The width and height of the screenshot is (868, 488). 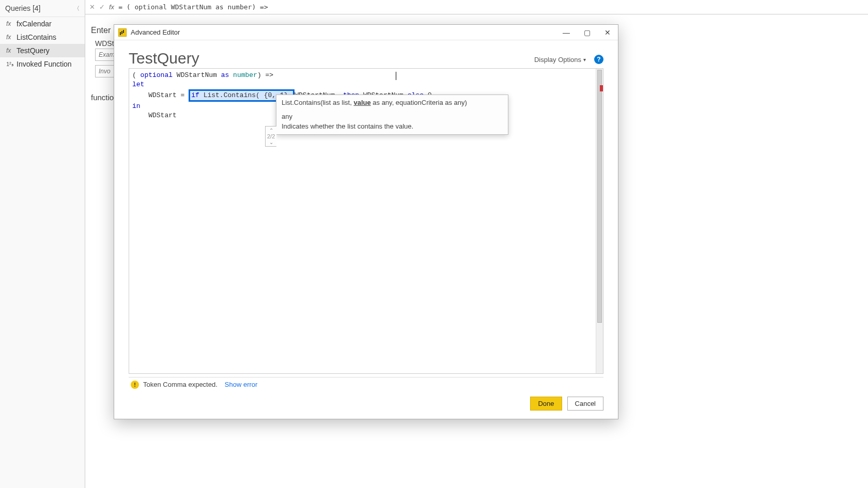 What do you see at coordinates (599, 59) in the screenshot?
I see `help-icon: ?` at bounding box center [599, 59].